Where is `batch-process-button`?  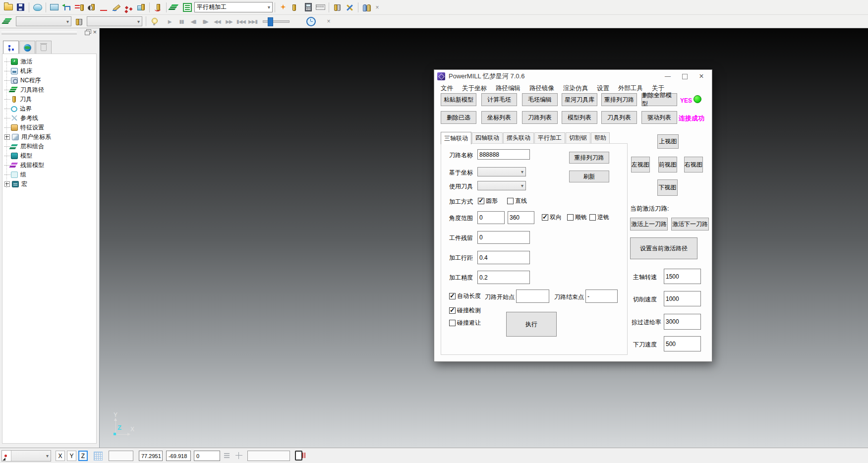 batch-process-button is located at coordinates (284, 7).